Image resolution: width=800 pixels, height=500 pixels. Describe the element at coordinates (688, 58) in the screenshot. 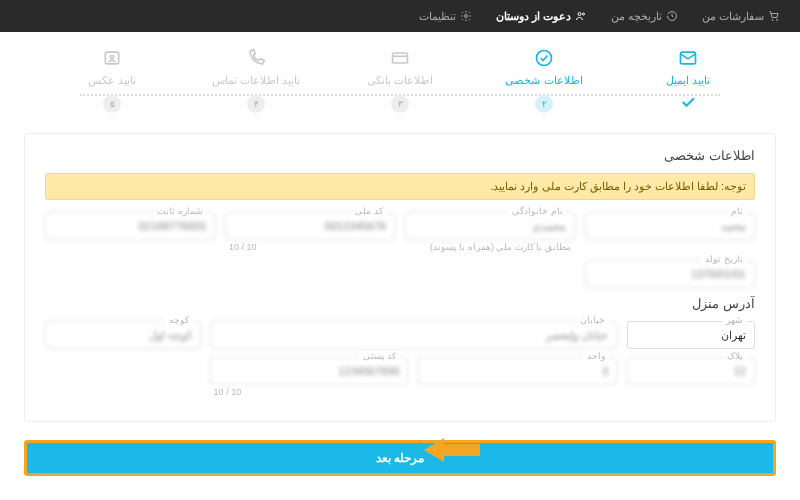

I see `mail-icon` at that location.